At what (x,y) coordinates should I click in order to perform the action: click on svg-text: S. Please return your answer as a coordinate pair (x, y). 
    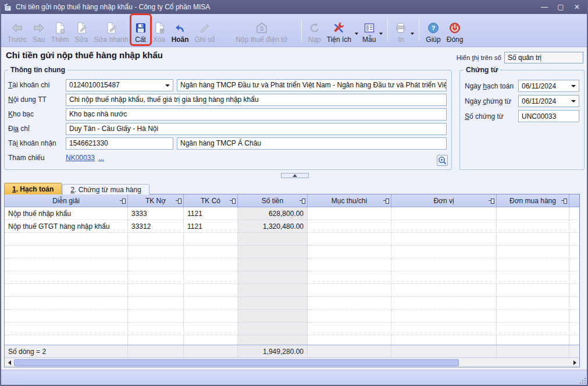
    Looking at the image, I should click on (262, 29).